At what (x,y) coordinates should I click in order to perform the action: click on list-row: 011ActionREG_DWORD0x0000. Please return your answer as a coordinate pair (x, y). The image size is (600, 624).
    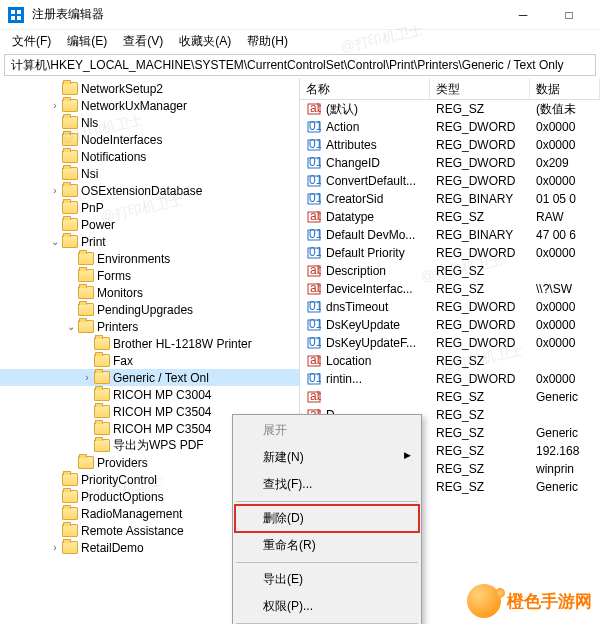
    Looking at the image, I should click on (450, 127).